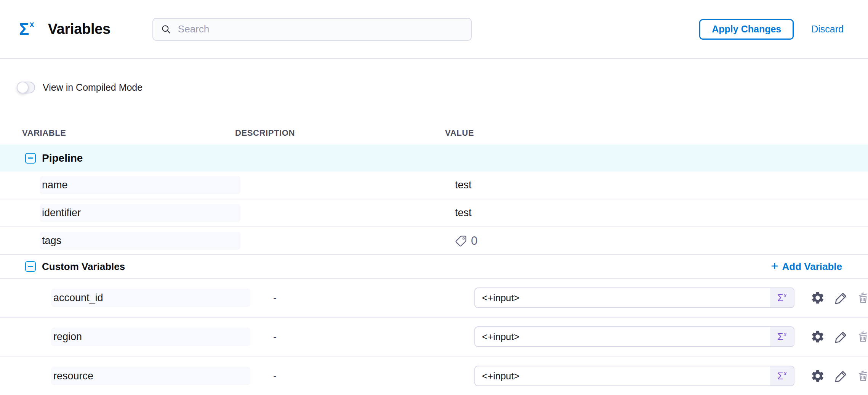  I want to click on variable-identifier-field: identifier, so click(140, 213).